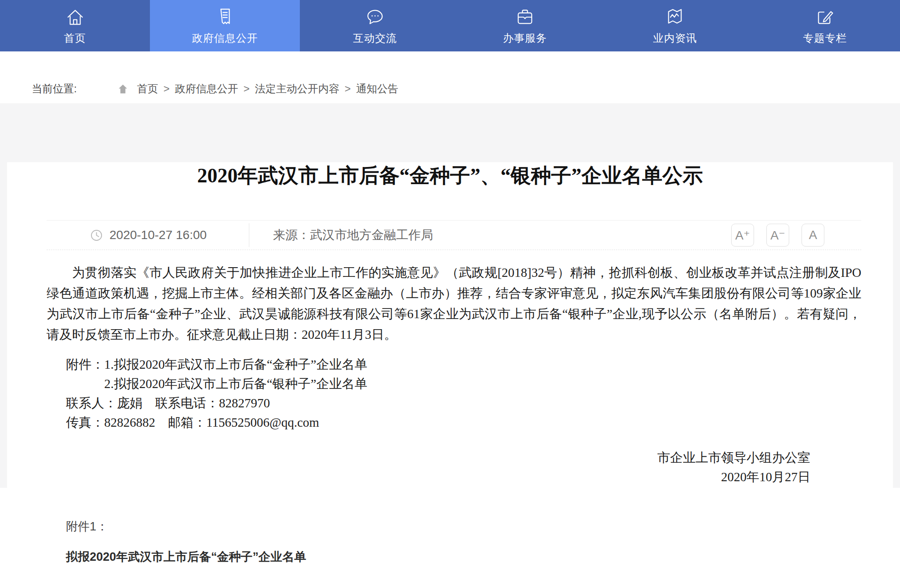  Describe the element at coordinates (297, 89) in the screenshot. I see `breadcrumb-item-legal-disclosure: 法定主动公开内容` at that location.